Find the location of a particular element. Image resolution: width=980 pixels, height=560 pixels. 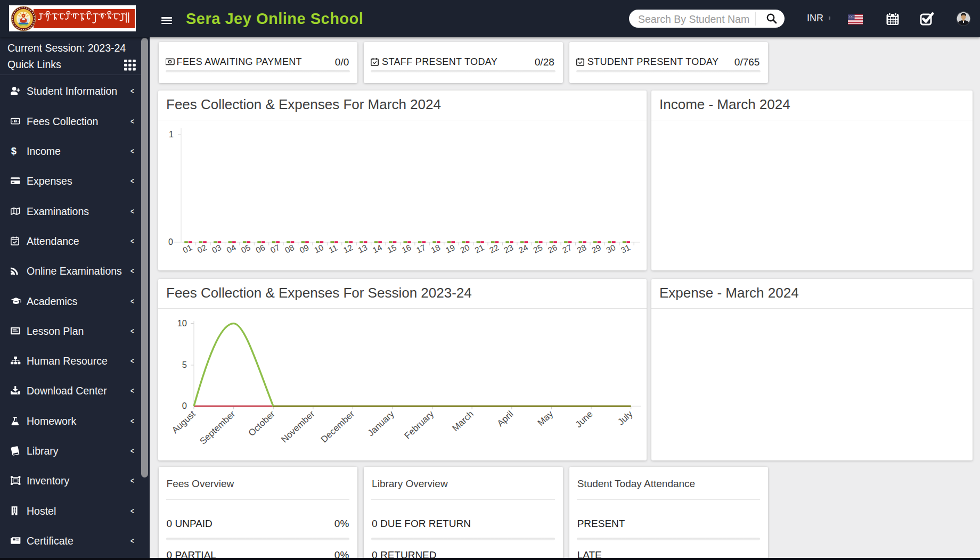

svg-text: 12 is located at coordinates (348, 249).